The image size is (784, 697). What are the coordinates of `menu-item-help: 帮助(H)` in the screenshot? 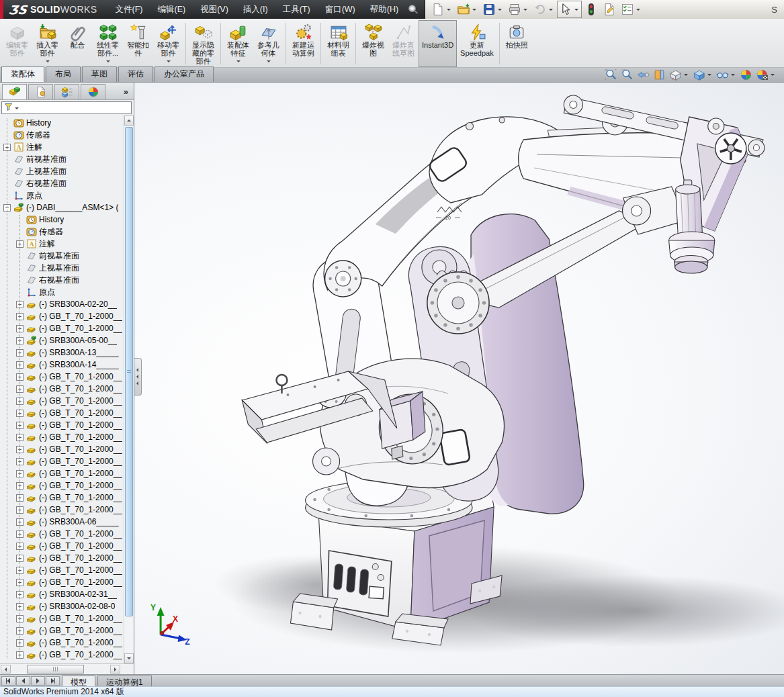 It's located at (384, 9).